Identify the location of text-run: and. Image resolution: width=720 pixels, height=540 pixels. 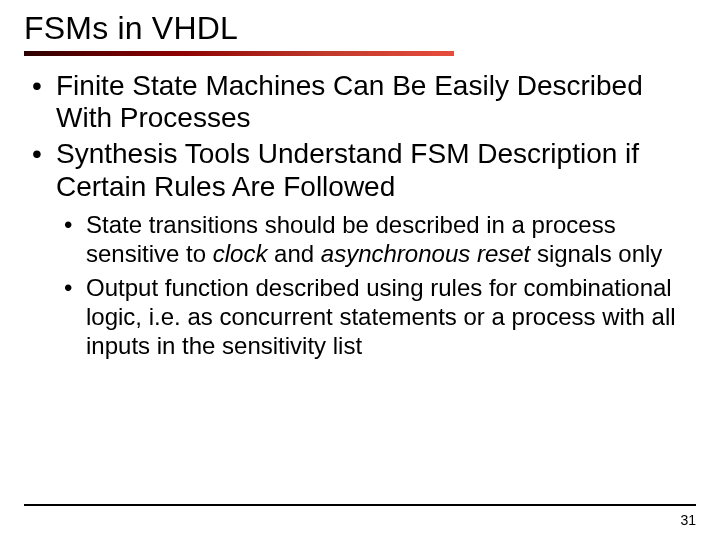
(294, 254).